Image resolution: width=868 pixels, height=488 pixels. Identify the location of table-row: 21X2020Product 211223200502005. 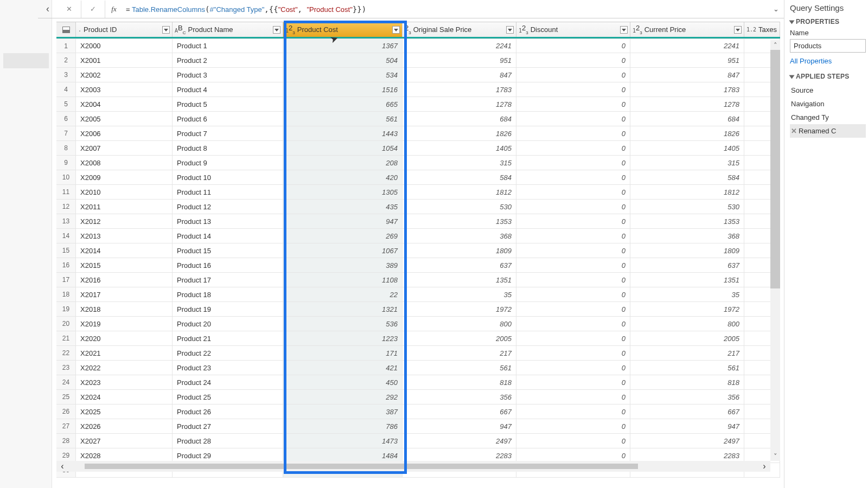
(418, 338).